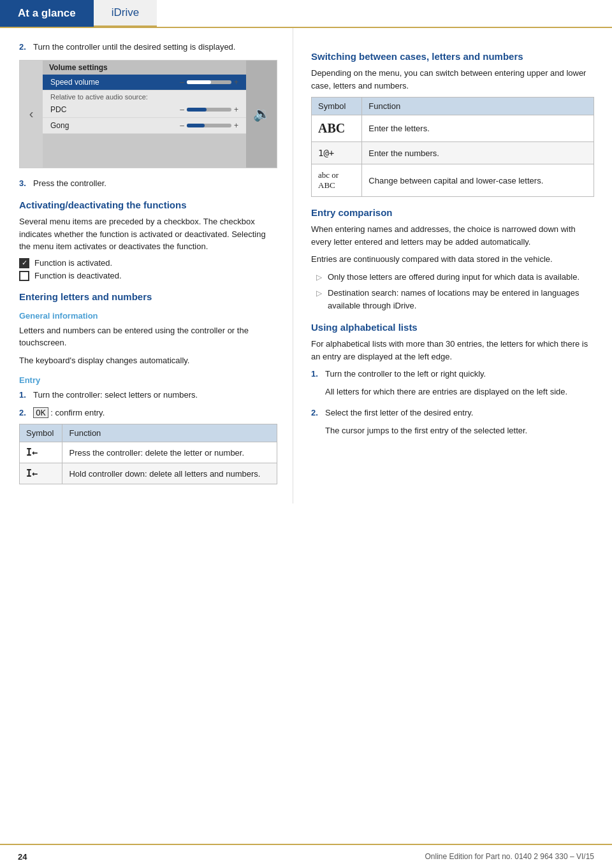  What do you see at coordinates (236, 110) in the screenshot?
I see `pdc-plus: +` at bounding box center [236, 110].